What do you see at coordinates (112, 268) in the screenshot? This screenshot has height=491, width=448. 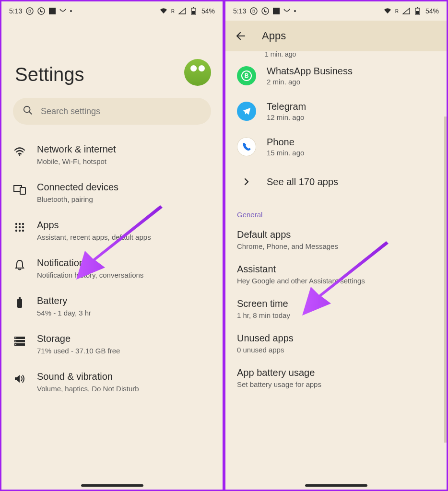 I see `settings-item-notifications: NotificationsNotification history, conve…` at bounding box center [112, 268].